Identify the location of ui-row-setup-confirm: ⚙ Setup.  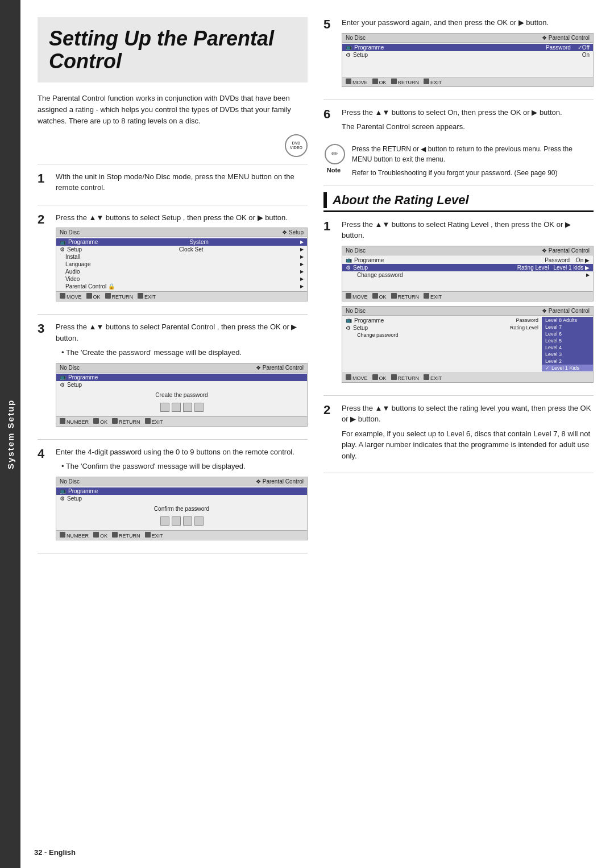
(182, 498).